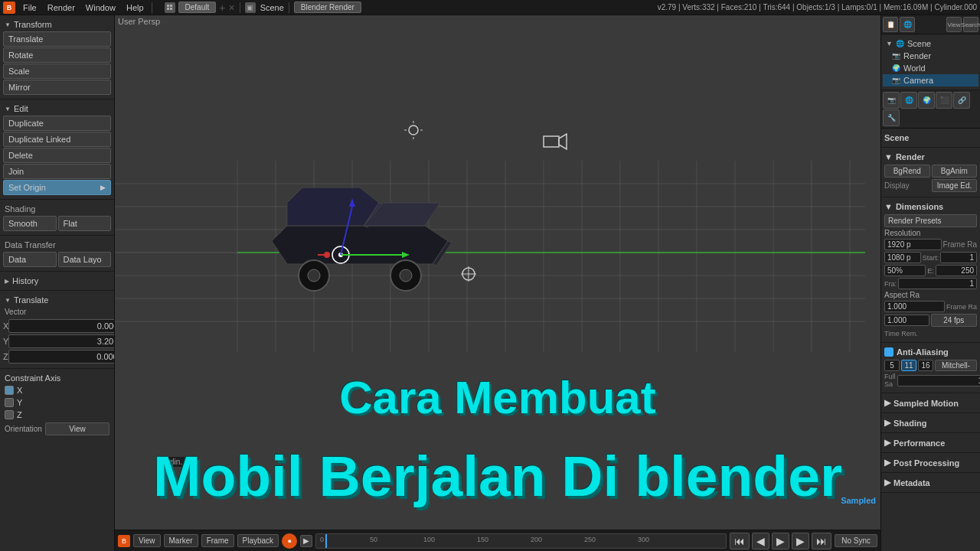 The width and height of the screenshot is (980, 551). I want to click on aa-num2: 11, so click(909, 366).